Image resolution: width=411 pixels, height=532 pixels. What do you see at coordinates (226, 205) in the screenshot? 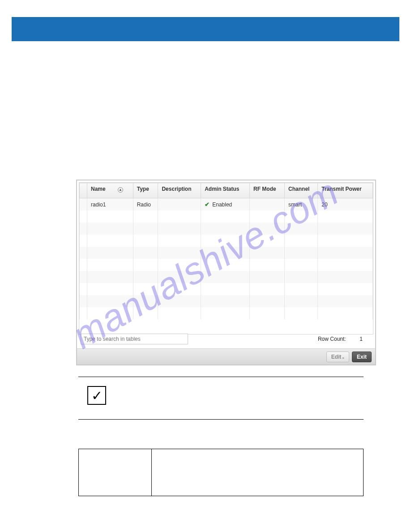
I see `cell-admin-status: ✔Enabled` at bounding box center [226, 205].